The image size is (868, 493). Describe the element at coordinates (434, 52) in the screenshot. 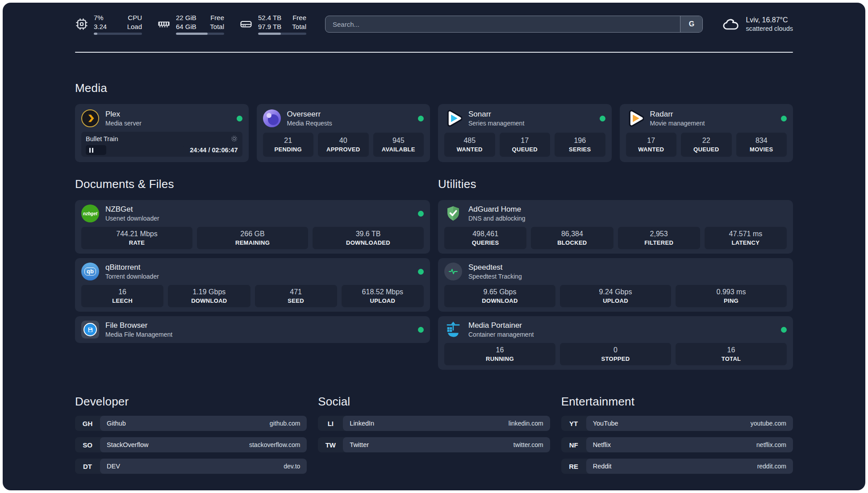

I see `topbar-divider` at that location.